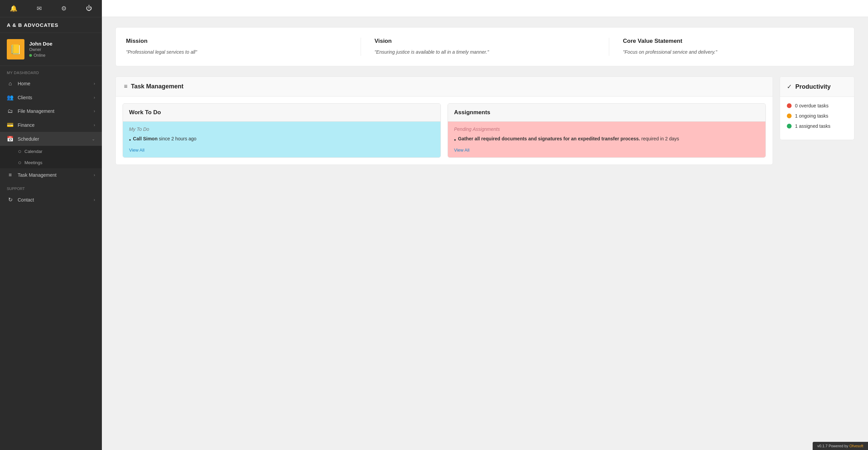 The image size is (868, 450). I want to click on user-profile: 📒 John Doe Owner Online, so click(51, 50).